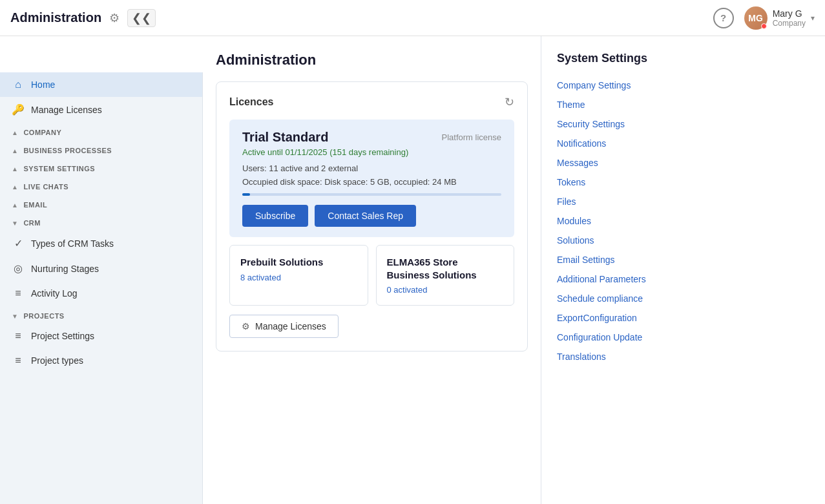  Describe the element at coordinates (764, 18) in the screenshot. I see `topbar-right: ? MG Mary G Company ▾` at that location.